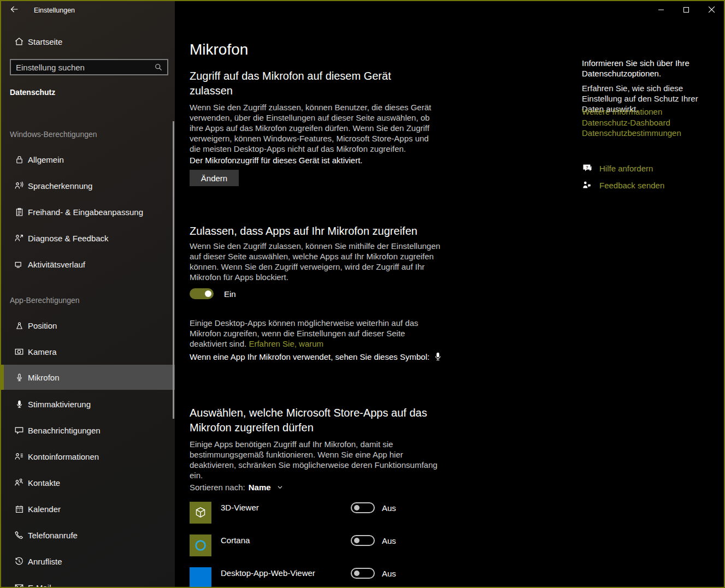 The image size is (725, 588). Describe the element at coordinates (632, 186) in the screenshot. I see `send-feedback-link: Feedback senden` at that location.